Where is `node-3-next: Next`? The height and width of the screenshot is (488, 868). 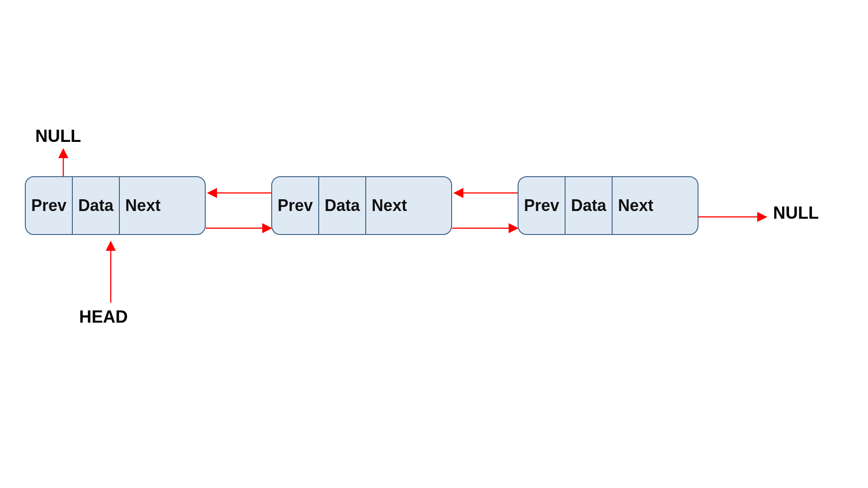 node-3-next: Next is located at coordinates (636, 206).